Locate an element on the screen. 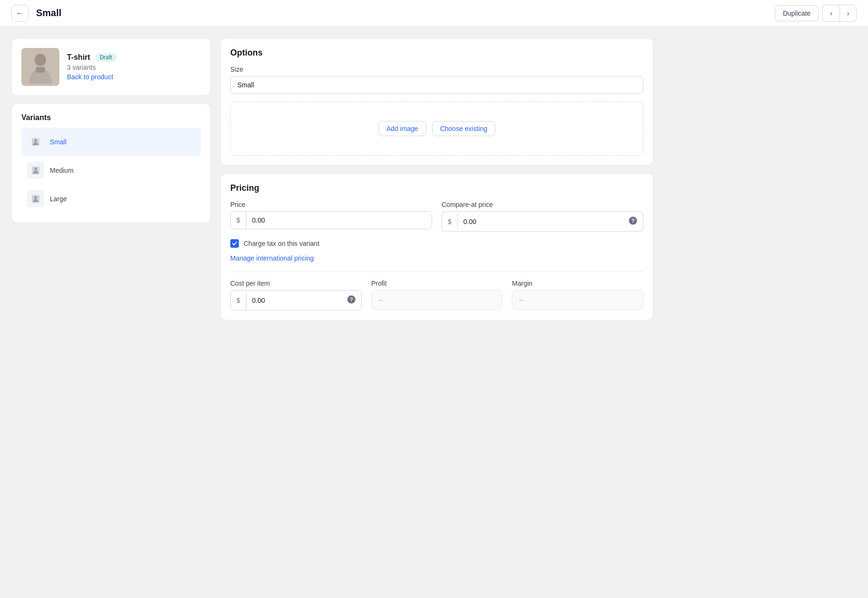 This screenshot has width=868, height=598. pricing-card: Pricing Price $ Compare-at price $ is located at coordinates (437, 247).